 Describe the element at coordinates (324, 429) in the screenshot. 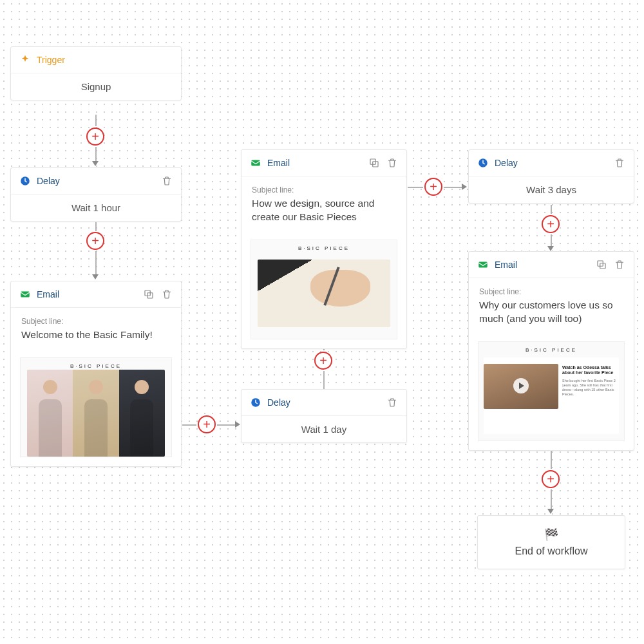

I see `delay-body: Wait 1 day` at that location.